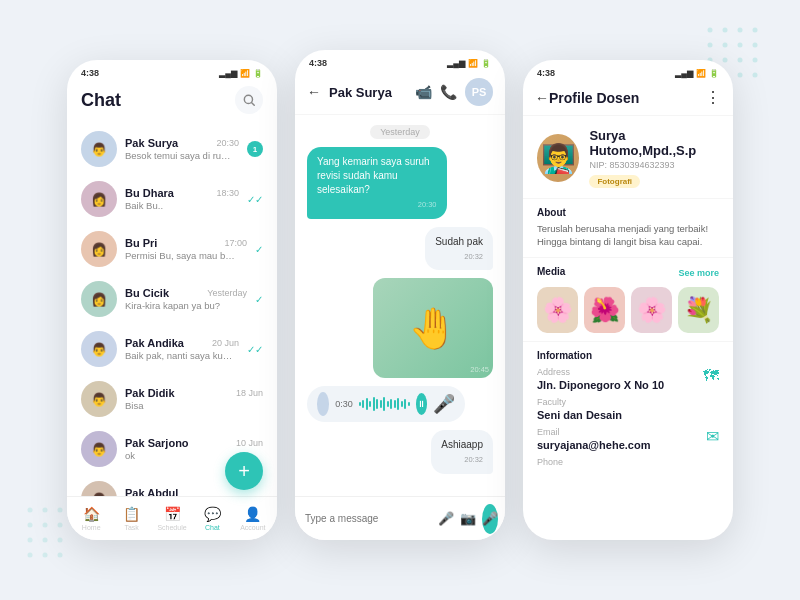 The width and height of the screenshot is (800, 600). What do you see at coordinates (250, 393) in the screenshot?
I see `chat-item-time: 18 Jun` at bounding box center [250, 393].